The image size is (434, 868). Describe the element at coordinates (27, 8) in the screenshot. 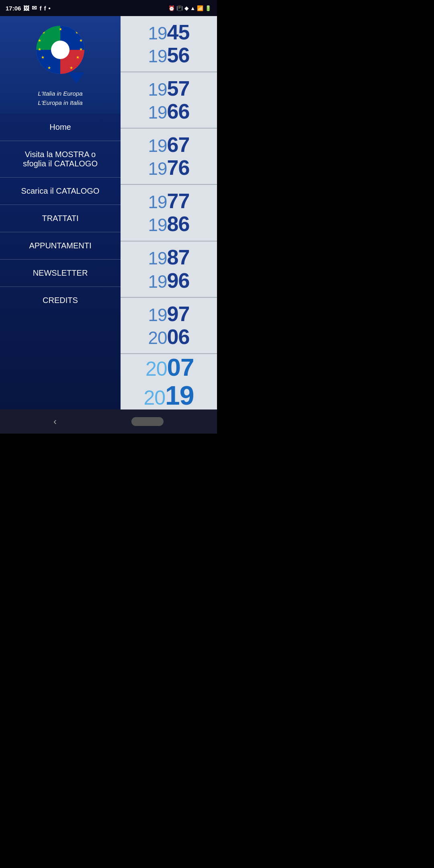

I see `gallery-icon: 🖼` at that location.